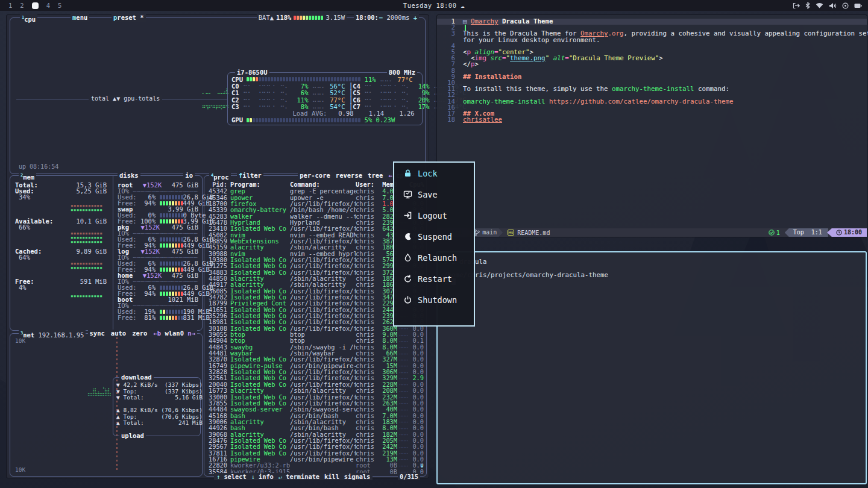  What do you see at coordinates (407, 300) in the screenshot?
I see `shutdown-icon` at bounding box center [407, 300].